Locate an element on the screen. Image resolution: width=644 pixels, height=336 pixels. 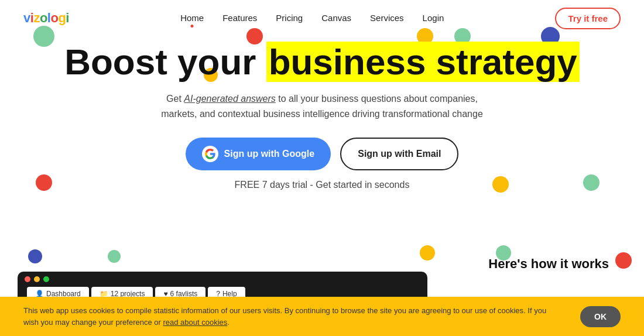
nav-services: Services is located at coordinates (387, 18).